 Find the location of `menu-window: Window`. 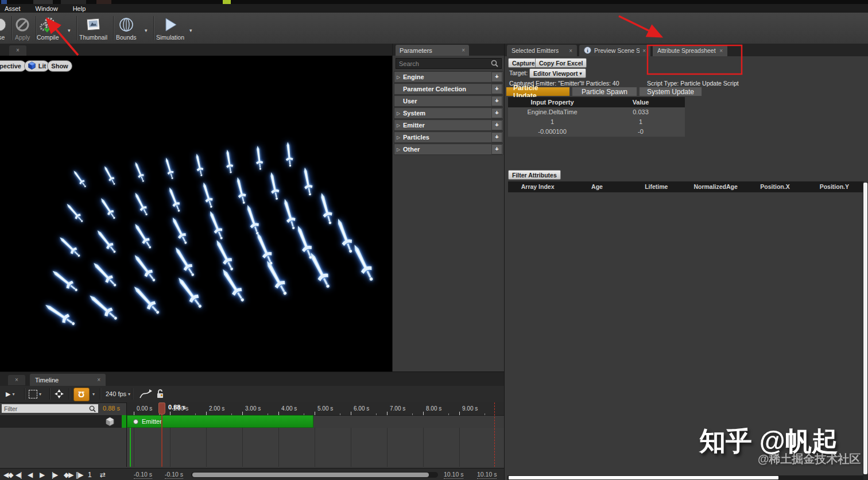

menu-window: Window is located at coordinates (47, 9).